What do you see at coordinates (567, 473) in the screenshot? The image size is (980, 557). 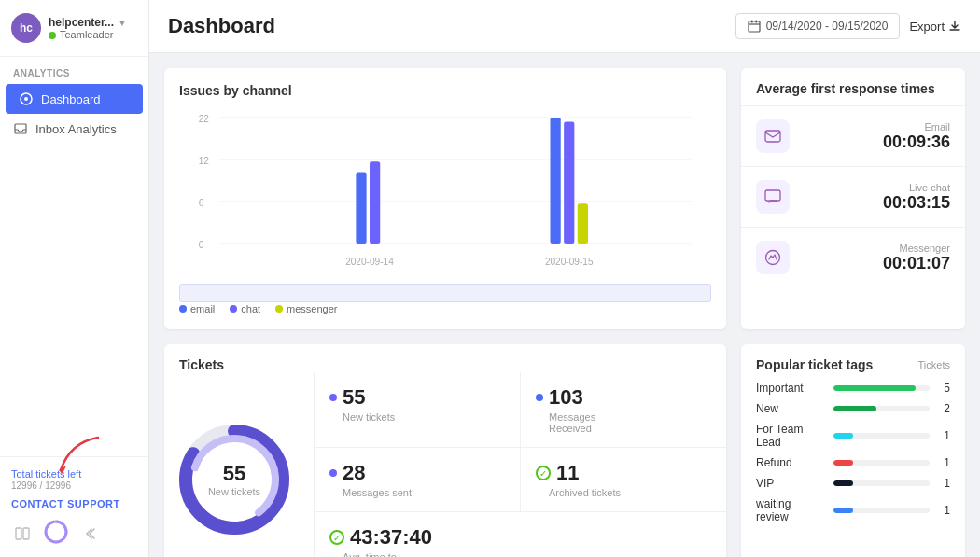 I see `archived-number: 11` at bounding box center [567, 473].